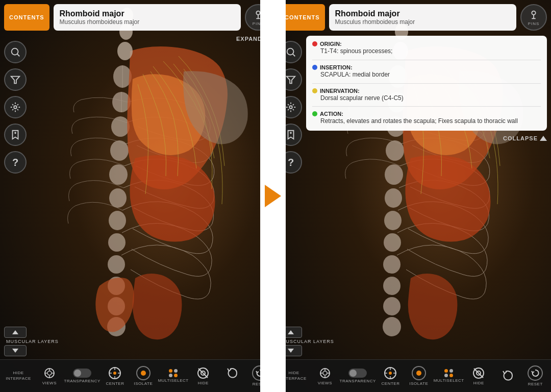 The height and width of the screenshot is (392, 551). I want to click on right-isolate-button: ISOLATE, so click(418, 376).